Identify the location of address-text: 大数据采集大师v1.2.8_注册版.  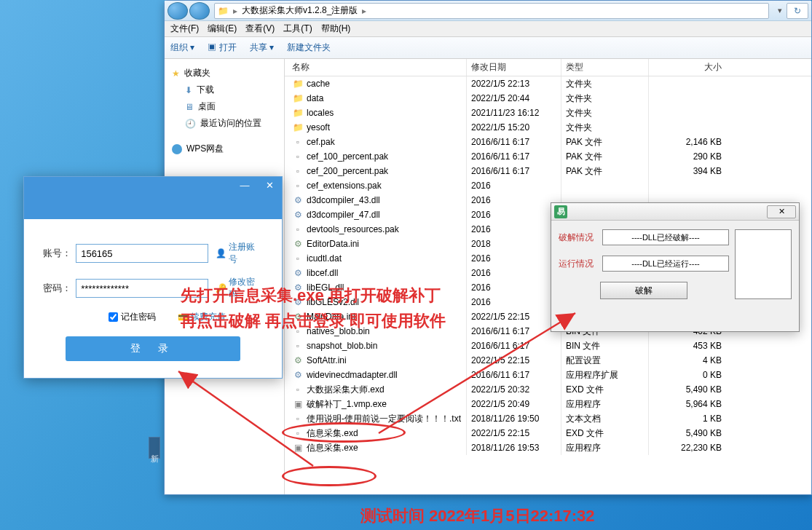
(300, 10).